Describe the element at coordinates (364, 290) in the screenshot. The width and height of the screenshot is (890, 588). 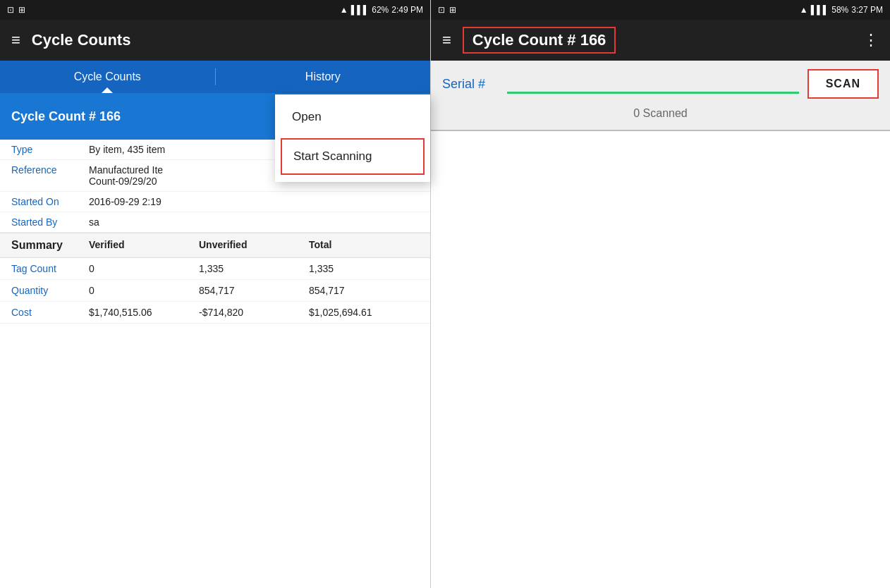
I see `summary-val-qty-total: 854,717` at that location.